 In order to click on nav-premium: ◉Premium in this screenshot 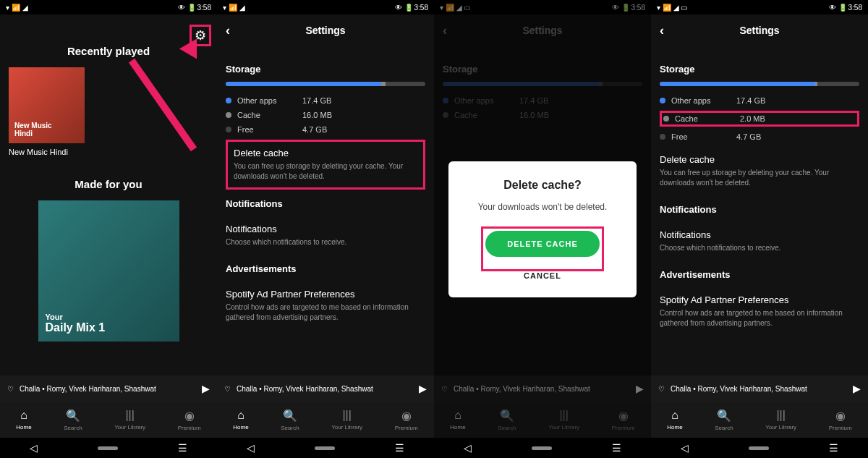, I will do `click(190, 420)`.